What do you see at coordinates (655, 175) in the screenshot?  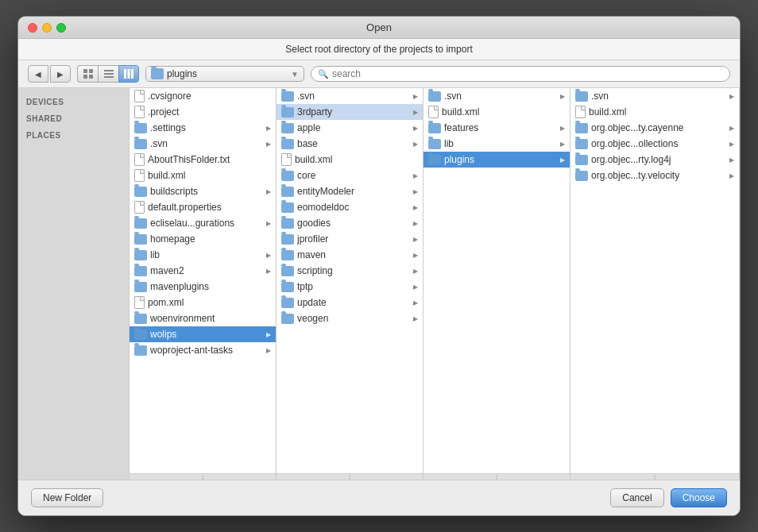 I see `file-item: org.objec...ty.velocity▶` at bounding box center [655, 175].